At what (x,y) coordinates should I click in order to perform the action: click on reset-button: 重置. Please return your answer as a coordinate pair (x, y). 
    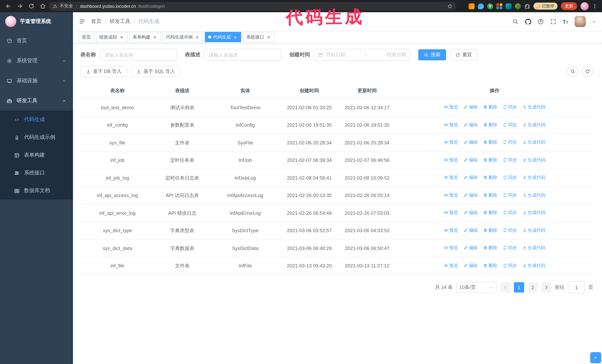
    Looking at the image, I should click on (464, 55).